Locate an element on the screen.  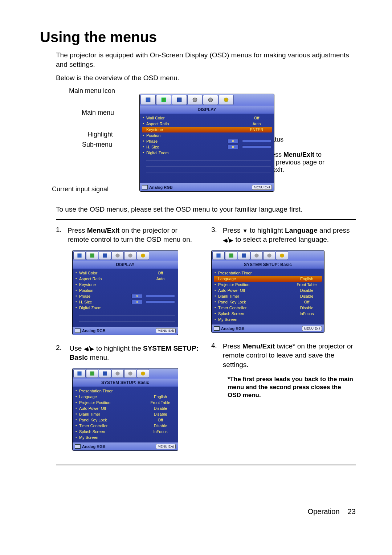
step-2: 2. Use ◀/▶ to highlight the SYSTEM SETUP… is located at coordinates (128, 353).